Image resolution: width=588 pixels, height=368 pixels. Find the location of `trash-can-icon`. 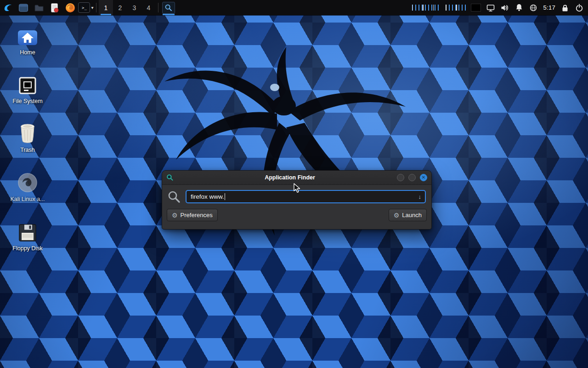

trash-can-icon is located at coordinates (28, 133).